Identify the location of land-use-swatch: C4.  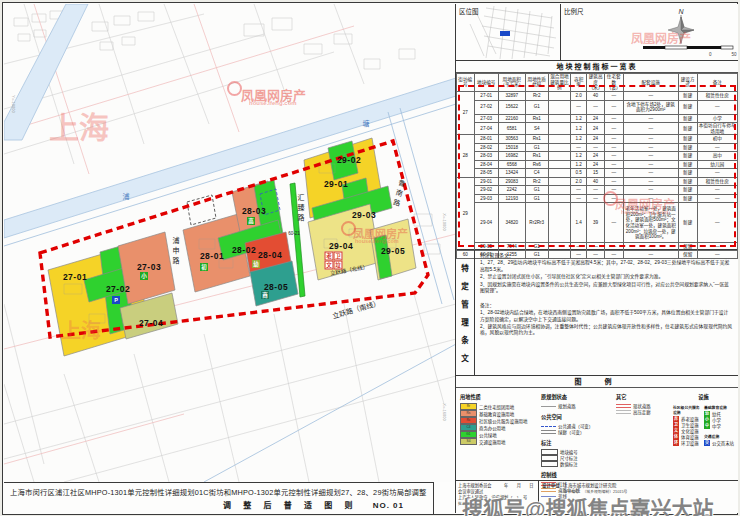
(468, 428).